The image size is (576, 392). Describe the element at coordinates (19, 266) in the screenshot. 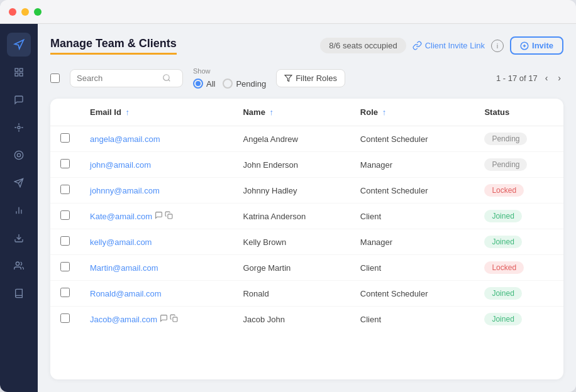

I see `sidebar-item-team` at that location.